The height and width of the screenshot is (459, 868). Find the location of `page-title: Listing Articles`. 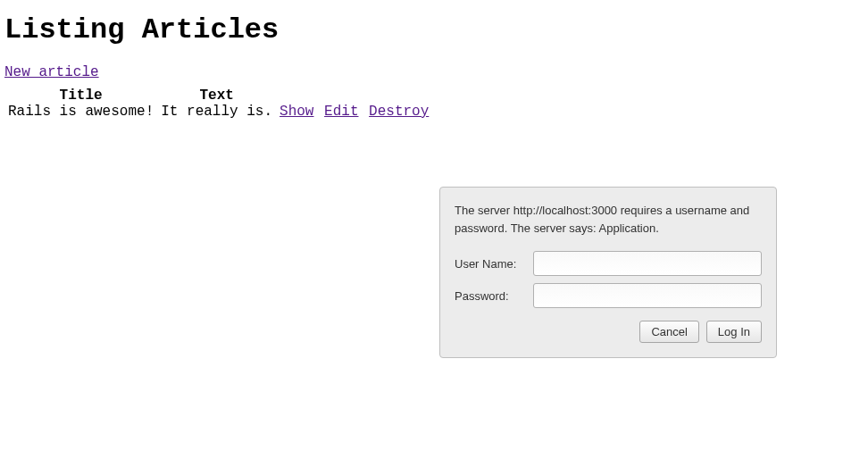

page-title: Listing Articles is located at coordinates (434, 30).